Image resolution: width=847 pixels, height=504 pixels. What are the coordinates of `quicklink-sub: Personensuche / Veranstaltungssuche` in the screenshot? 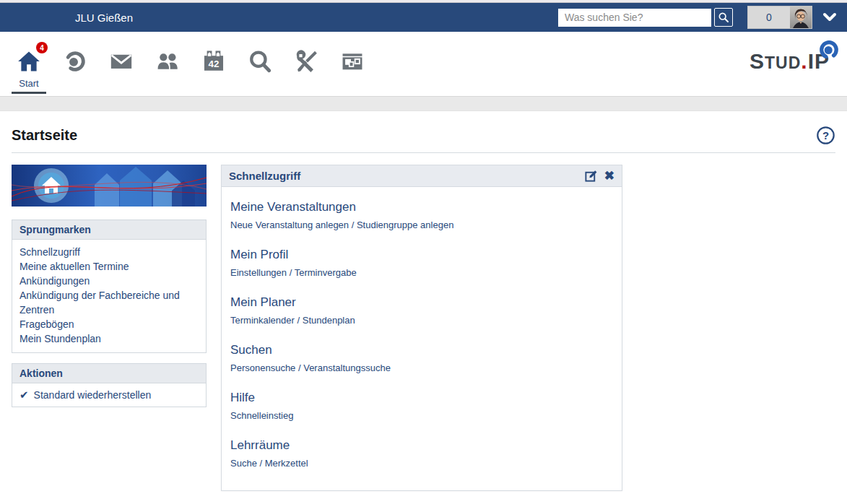 It's located at (422, 368).